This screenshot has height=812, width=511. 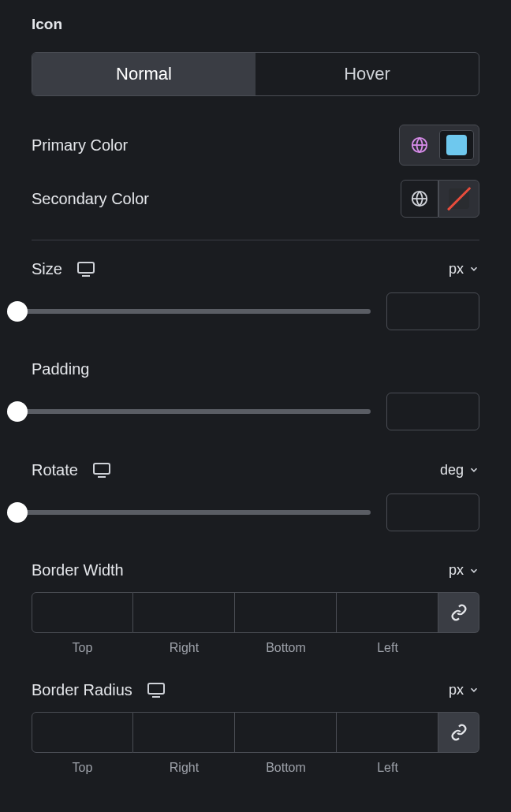 What do you see at coordinates (285, 613) in the screenshot?
I see `border-width-bottom-input` at bounding box center [285, 613].